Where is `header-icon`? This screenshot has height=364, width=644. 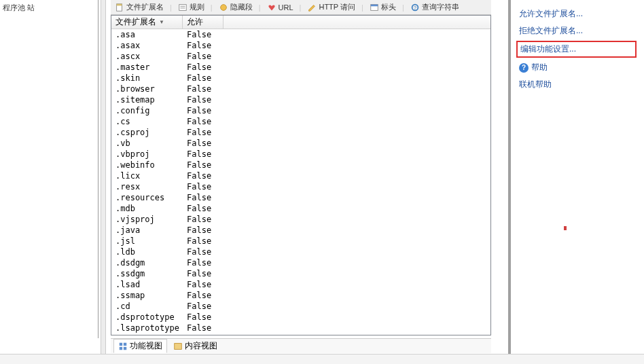 header-icon is located at coordinates (374, 7).